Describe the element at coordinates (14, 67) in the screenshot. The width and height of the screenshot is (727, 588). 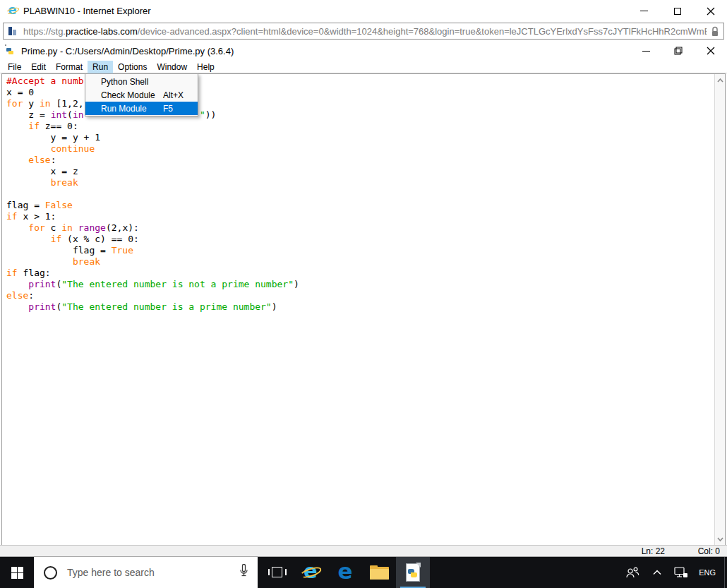
I see `menu-file: File` at that location.